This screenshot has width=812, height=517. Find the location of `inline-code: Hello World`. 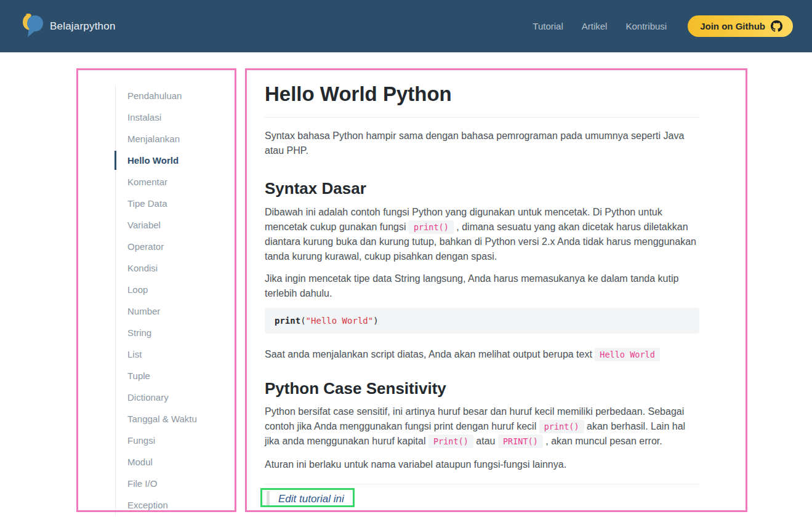

inline-code: Hello World is located at coordinates (627, 355).